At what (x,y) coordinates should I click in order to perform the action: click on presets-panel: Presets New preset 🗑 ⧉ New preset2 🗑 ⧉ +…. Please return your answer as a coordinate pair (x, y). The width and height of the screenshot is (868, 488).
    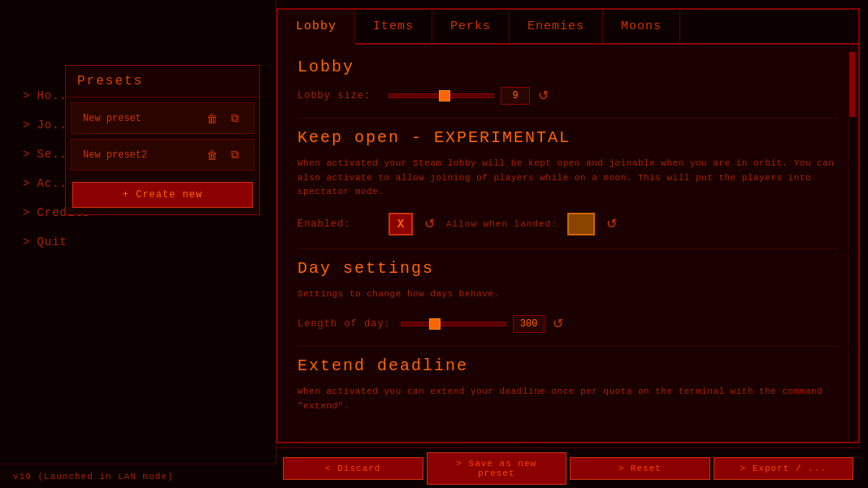
    Looking at the image, I should click on (163, 140).